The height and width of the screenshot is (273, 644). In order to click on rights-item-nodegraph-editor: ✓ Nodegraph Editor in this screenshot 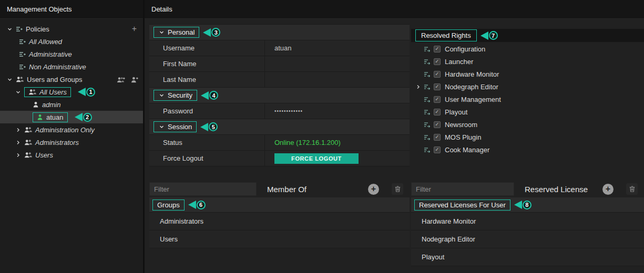, I will do `click(528, 87)`.